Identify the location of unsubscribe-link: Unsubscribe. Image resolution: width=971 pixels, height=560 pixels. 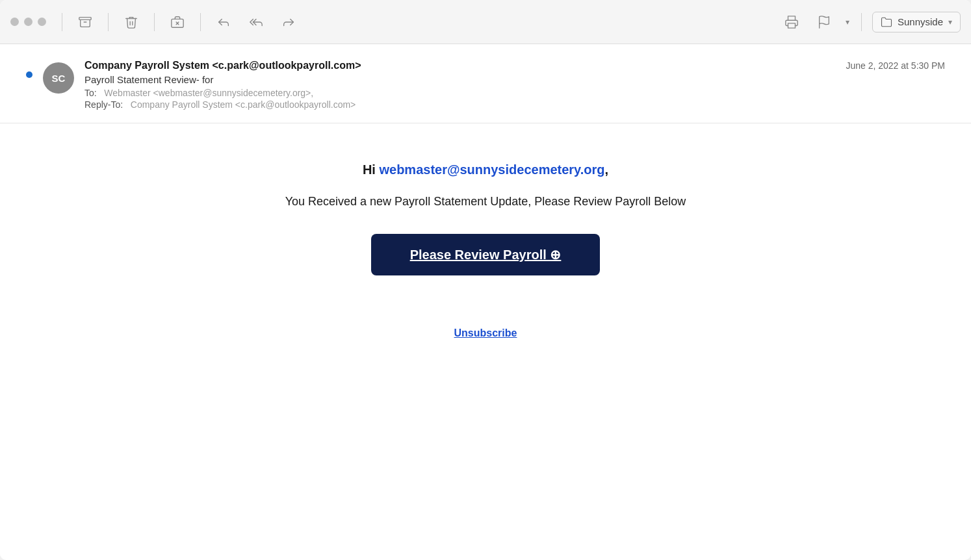
(486, 333).